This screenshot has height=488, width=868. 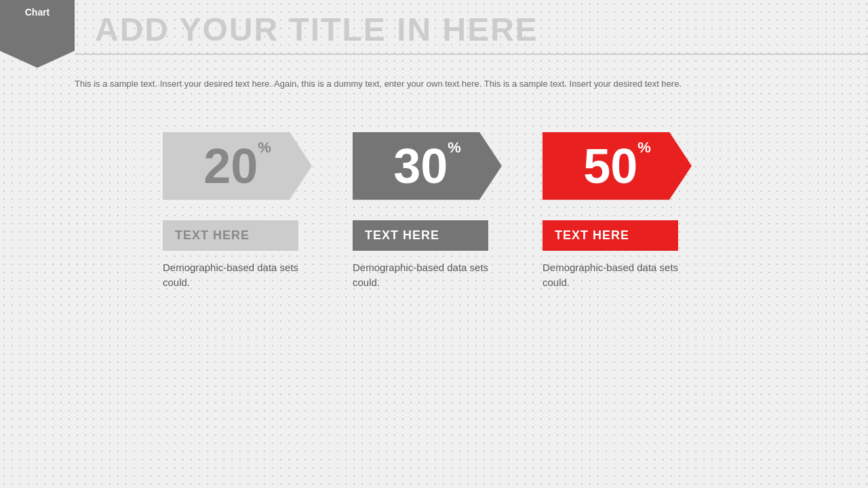 I want to click on arrow-percent-2: %, so click(x=454, y=148).